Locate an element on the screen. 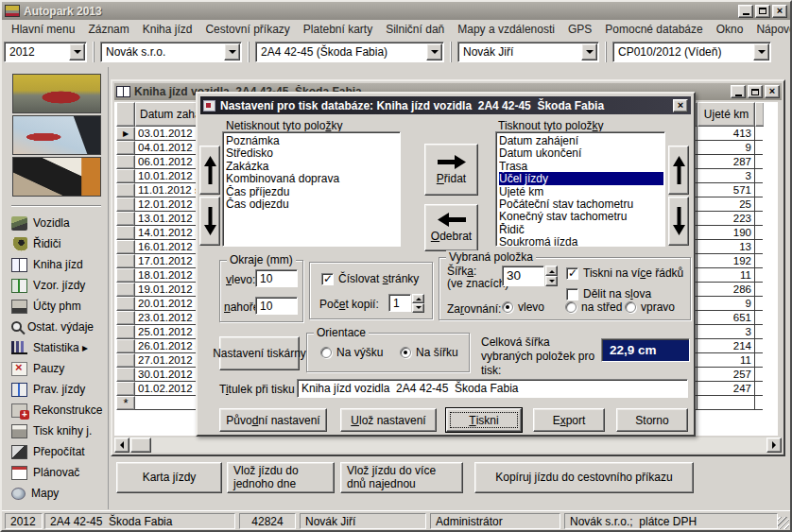 This screenshot has width=792, height=532. menu-item-3: Cestovní příkazy is located at coordinates (248, 29).